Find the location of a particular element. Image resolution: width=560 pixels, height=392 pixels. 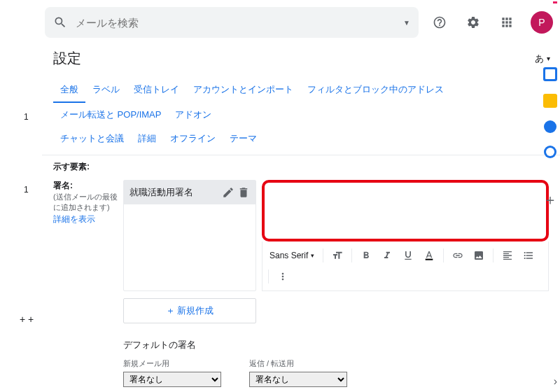

text-color-icon is located at coordinates (429, 255).